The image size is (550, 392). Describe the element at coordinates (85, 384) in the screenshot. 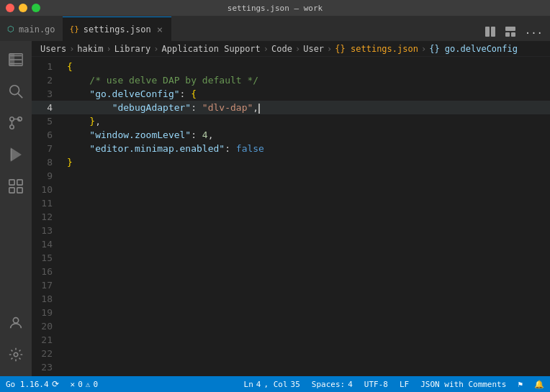

I see `status-errors: ✕ 0 ⚠ 0` at that location.